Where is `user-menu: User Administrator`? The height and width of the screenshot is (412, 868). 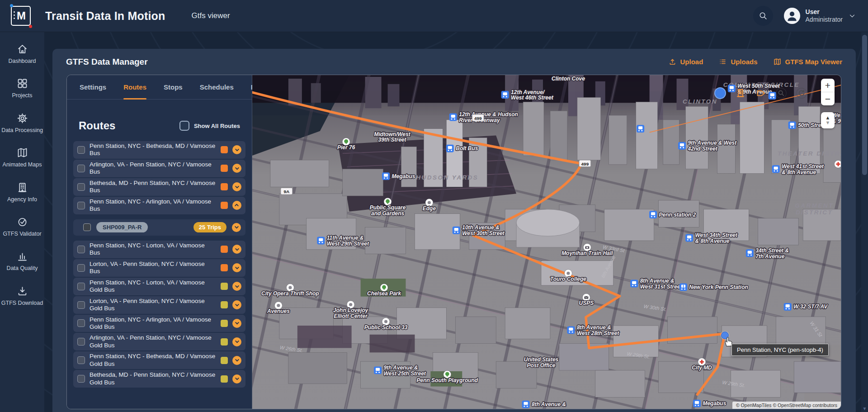 user-menu: User Administrator is located at coordinates (820, 16).